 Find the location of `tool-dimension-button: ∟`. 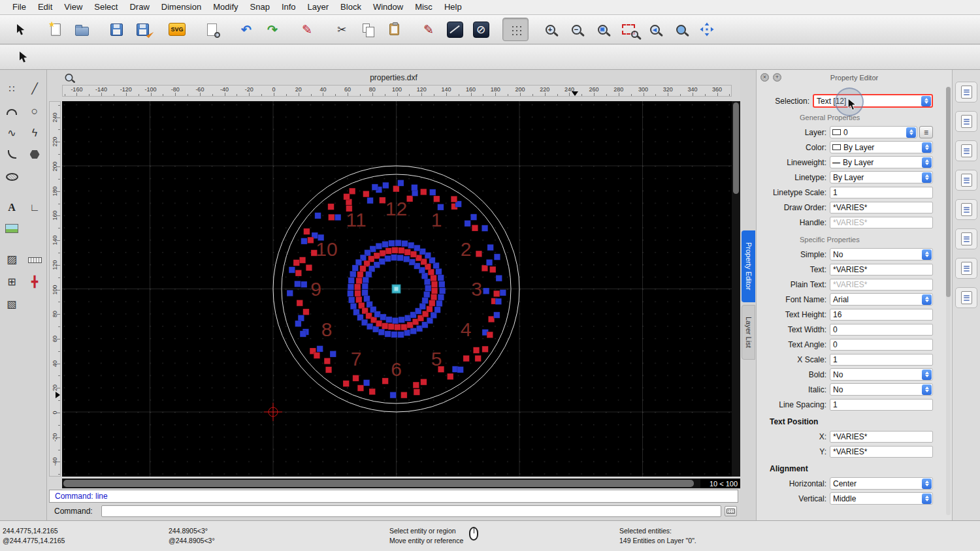

tool-dimension-button: ∟ is located at coordinates (35, 208).